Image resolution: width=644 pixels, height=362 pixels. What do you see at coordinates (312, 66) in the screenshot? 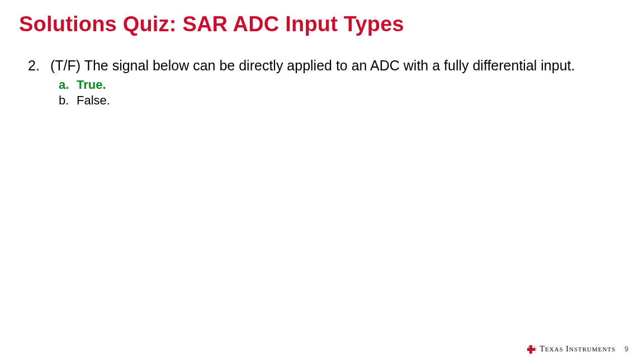
I see `question-text: (T/F) The signal below can be directly a…` at bounding box center [312, 66].